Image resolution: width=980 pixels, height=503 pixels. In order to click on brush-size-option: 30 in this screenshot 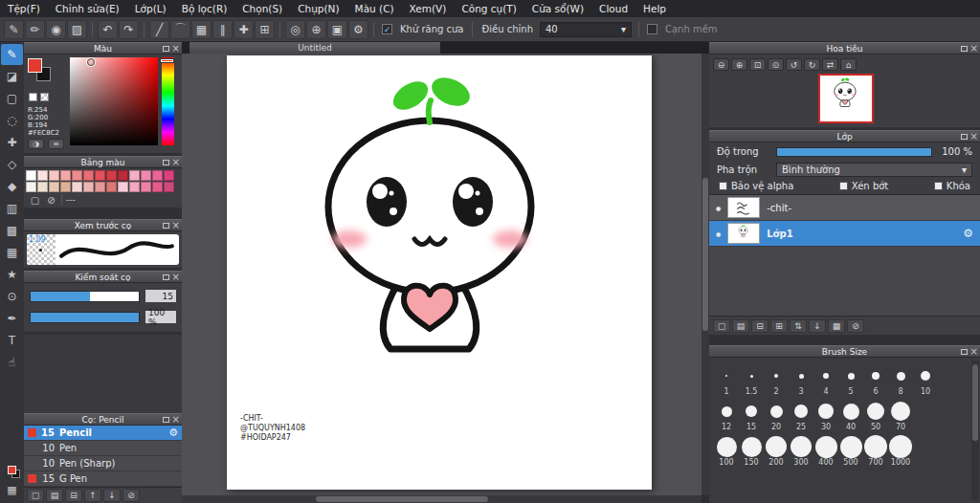, I will do `click(826, 416)`.